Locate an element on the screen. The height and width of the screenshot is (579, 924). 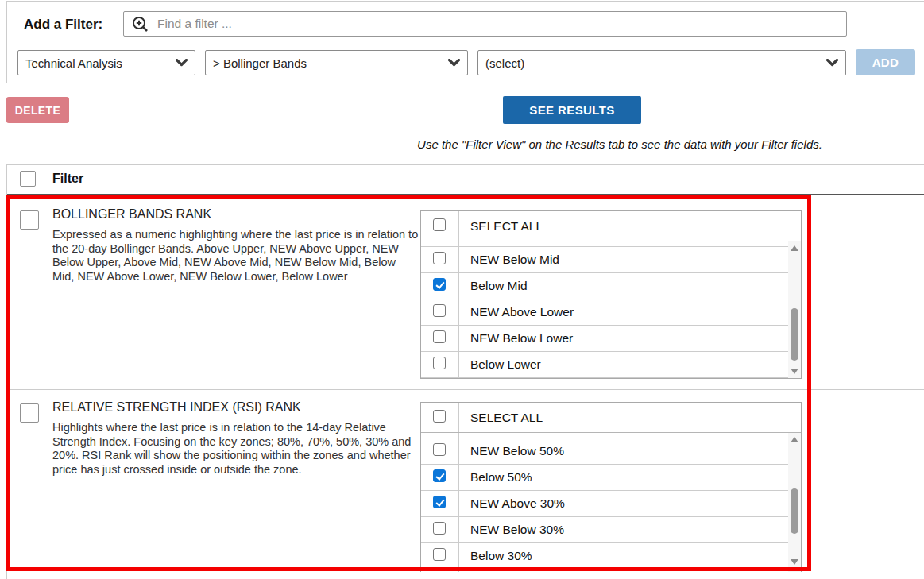
filter-row-title: RELATIVE STRENGTH INDEX (RSI) RANK is located at coordinates (176, 407).